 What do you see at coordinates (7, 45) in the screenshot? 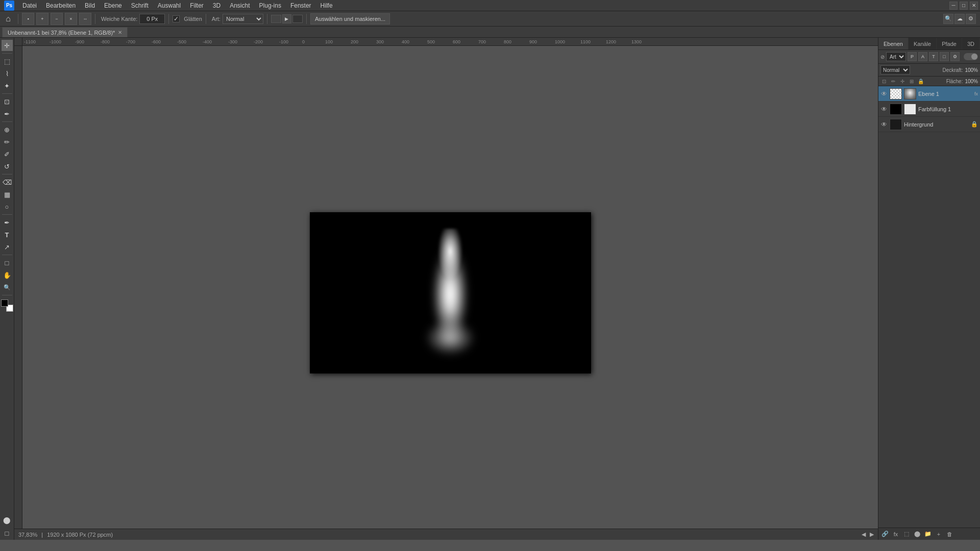
I see `move-tool: ✛` at bounding box center [7, 45].